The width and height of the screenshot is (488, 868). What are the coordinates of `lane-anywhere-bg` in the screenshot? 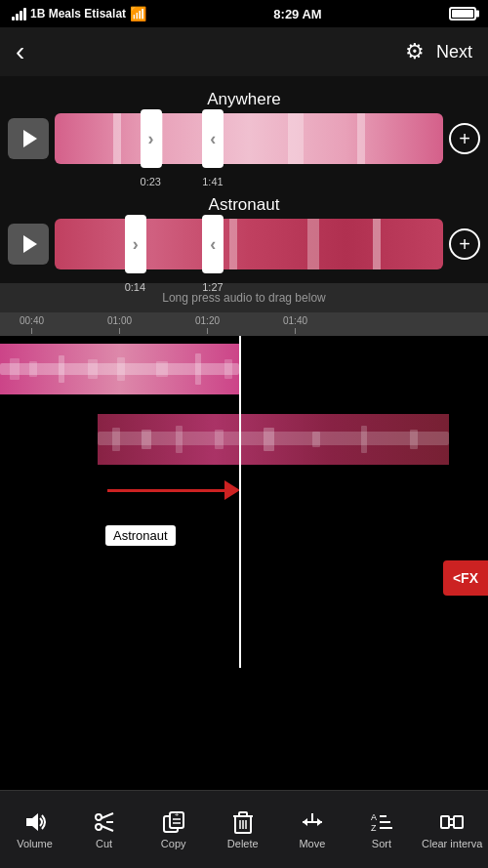 It's located at (119, 369).